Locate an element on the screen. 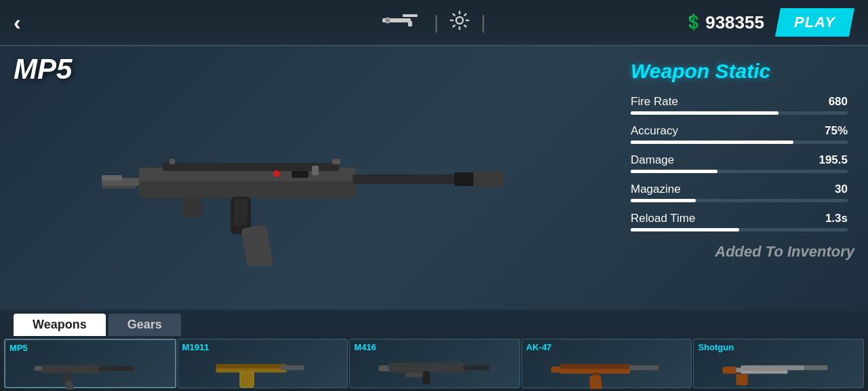 This screenshot has width=868, height=391. weapon-card-name: M1911 is located at coordinates (263, 348).